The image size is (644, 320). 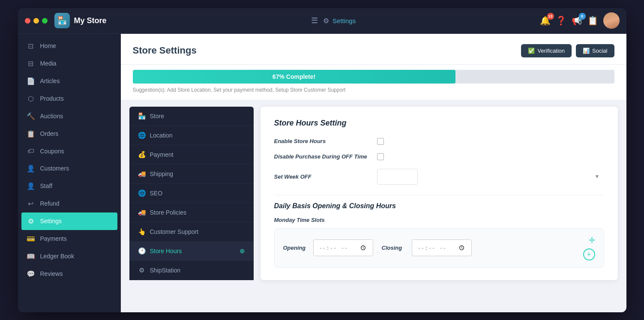 I want to click on sidebar-item-payments: 💳 Payments, so click(x=69, y=239).